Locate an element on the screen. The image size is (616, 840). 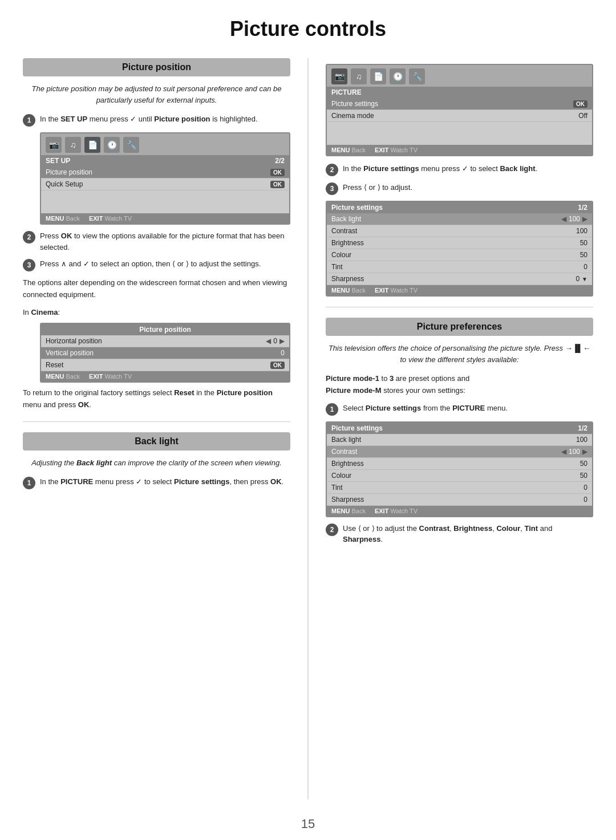
step-bl-3-text: Press ⟨ or ⟩ to adjust. is located at coordinates (378, 188).